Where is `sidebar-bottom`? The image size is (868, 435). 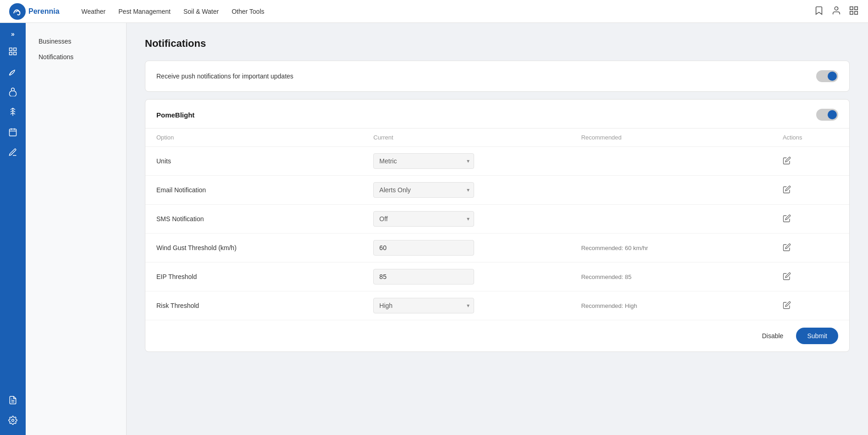 sidebar-bottom is located at coordinates (13, 413).